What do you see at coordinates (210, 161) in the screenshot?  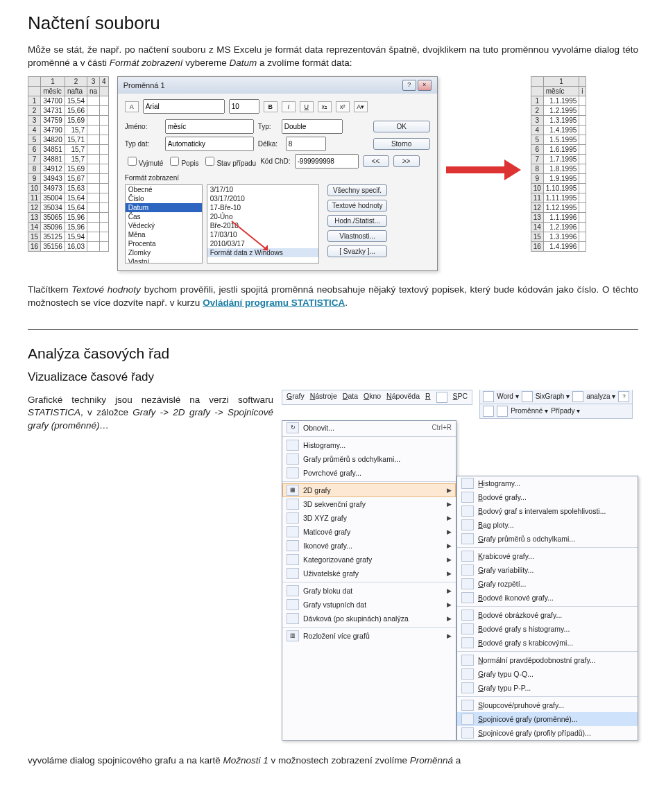 I see `stav-checkbox` at bounding box center [210, 161].